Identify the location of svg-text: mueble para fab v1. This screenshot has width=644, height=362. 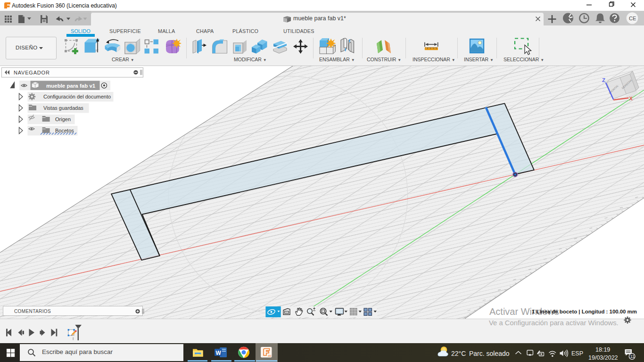
(71, 86).